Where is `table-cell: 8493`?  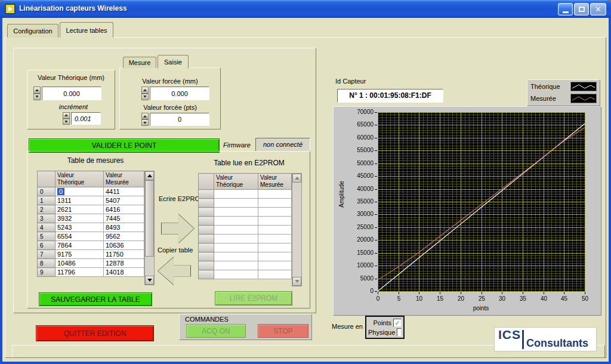
table-cell: 8493 is located at coordinates (124, 228).